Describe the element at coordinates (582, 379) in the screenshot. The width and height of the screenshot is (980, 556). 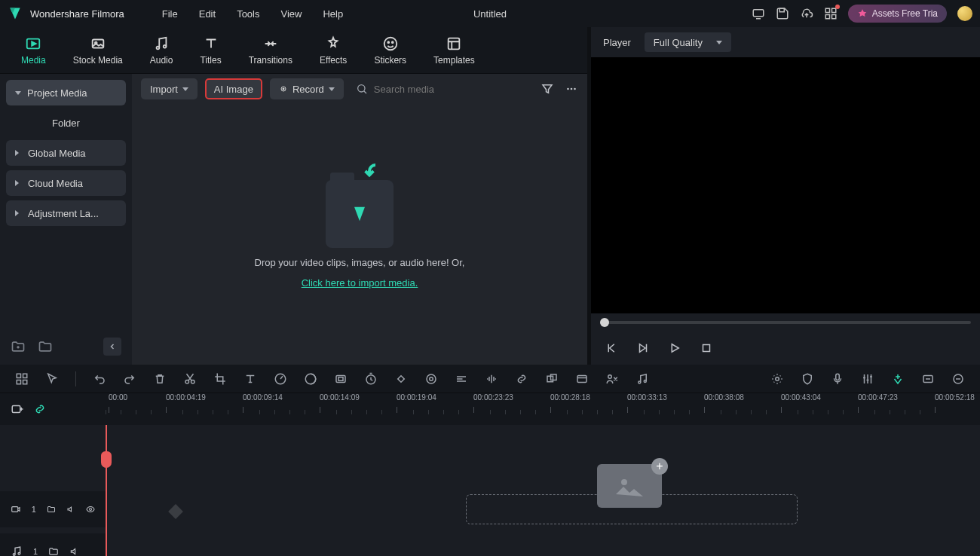
I see `render-icon` at that location.